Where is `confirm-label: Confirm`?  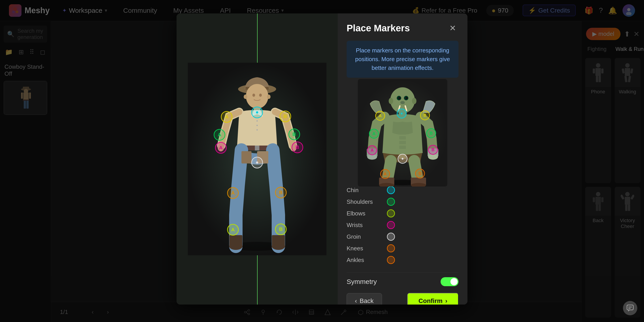
confirm-label: Confirm is located at coordinates (430, 301).